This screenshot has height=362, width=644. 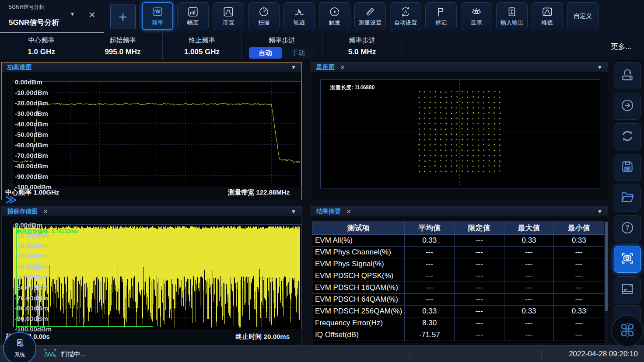 I want to click on summary-title-bar: 结果摘要 ✕ ▼, so click(x=459, y=212).